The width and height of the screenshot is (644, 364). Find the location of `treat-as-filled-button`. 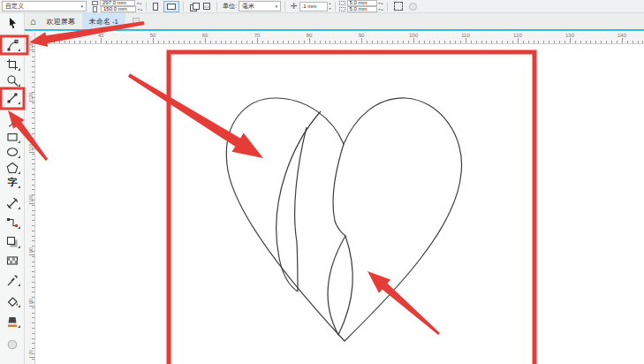

treat-as-filled-button is located at coordinates (398, 6).